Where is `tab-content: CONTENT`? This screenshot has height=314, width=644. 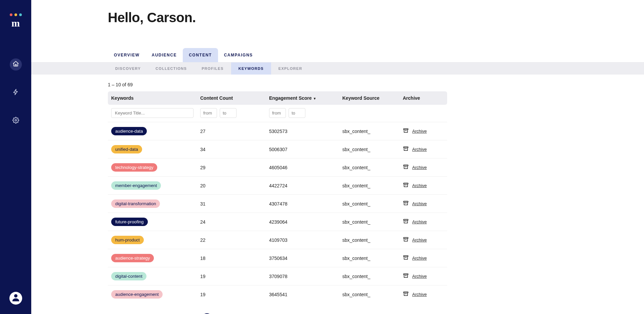 tab-content: CONTENT is located at coordinates (200, 55).